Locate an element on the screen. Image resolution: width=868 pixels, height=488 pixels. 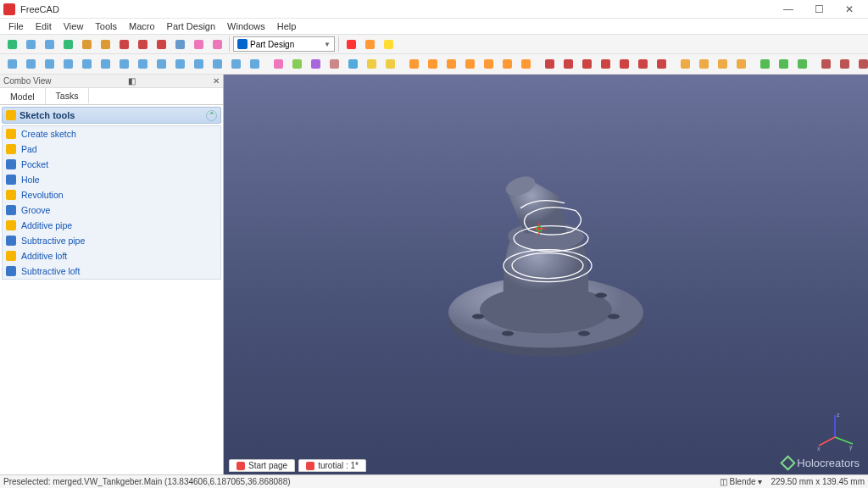
status-style: ◫ Blende ▾ is located at coordinates (741, 481).